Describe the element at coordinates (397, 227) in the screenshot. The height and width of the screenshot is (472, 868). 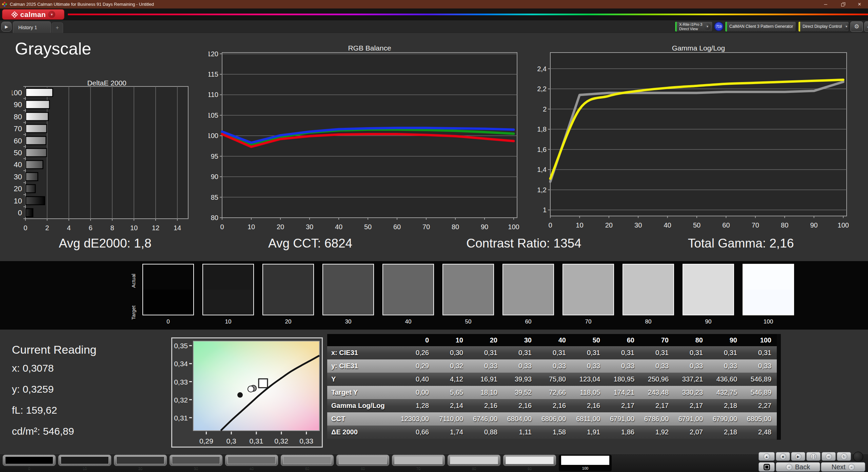
I see `svg-text: 60` at that location.